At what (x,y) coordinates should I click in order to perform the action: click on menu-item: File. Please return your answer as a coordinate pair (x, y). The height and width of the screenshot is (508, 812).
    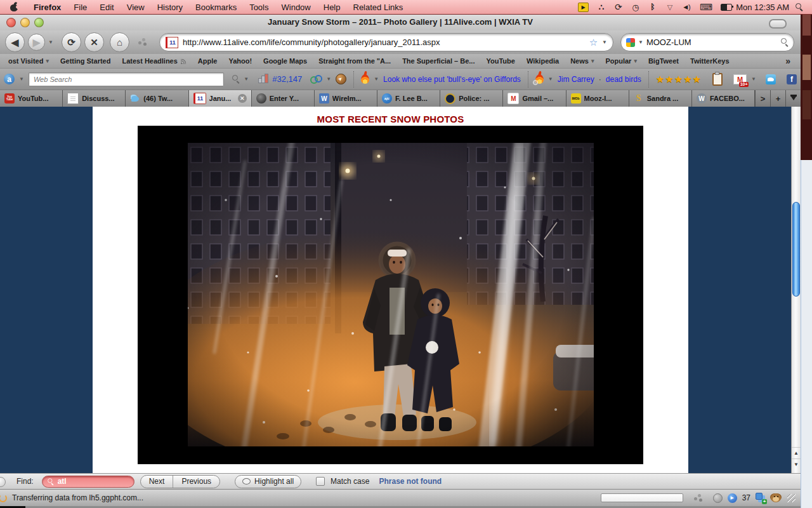
    Looking at the image, I should click on (80, 8).